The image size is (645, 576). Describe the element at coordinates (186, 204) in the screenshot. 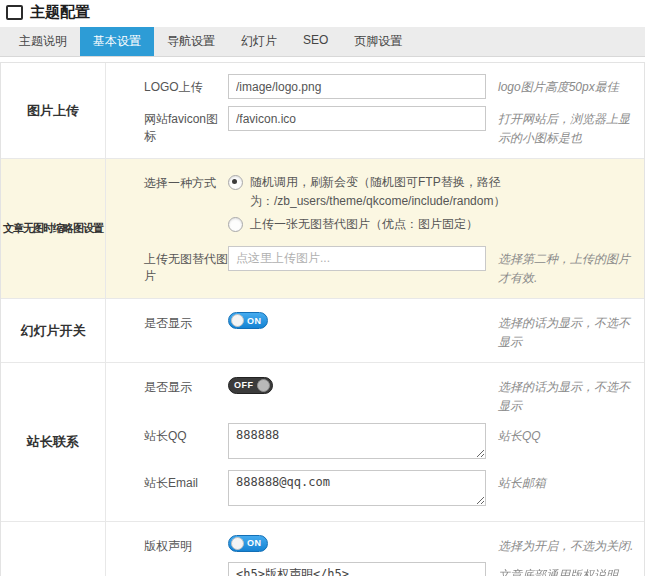

I see `field-label: 选择一种方式` at that location.